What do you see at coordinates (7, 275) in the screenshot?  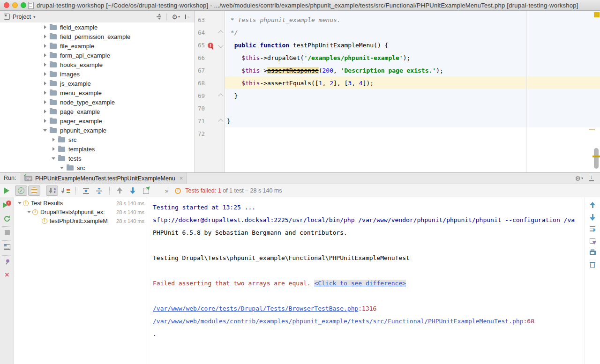 I see `close-icon: ×` at bounding box center [7, 275].